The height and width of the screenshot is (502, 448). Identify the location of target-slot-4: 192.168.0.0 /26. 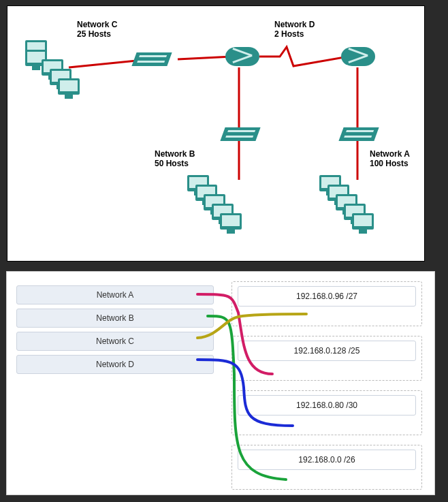
(327, 467).